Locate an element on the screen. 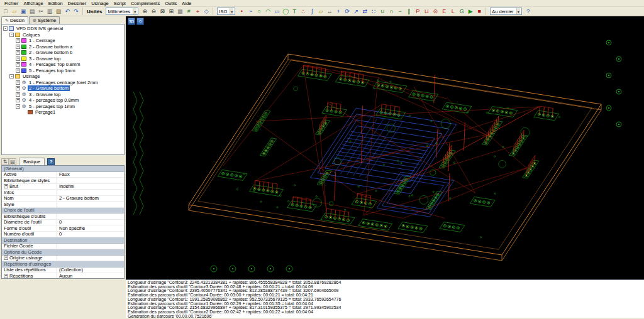 The image size is (644, 319). polyline-icon: ~ is located at coordinates (250, 11).